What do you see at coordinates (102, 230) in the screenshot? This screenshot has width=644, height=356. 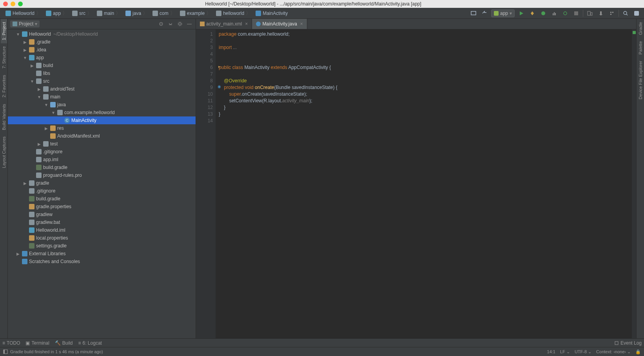 I see `tree-row: Helloworld.iml` at bounding box center [102, 230].